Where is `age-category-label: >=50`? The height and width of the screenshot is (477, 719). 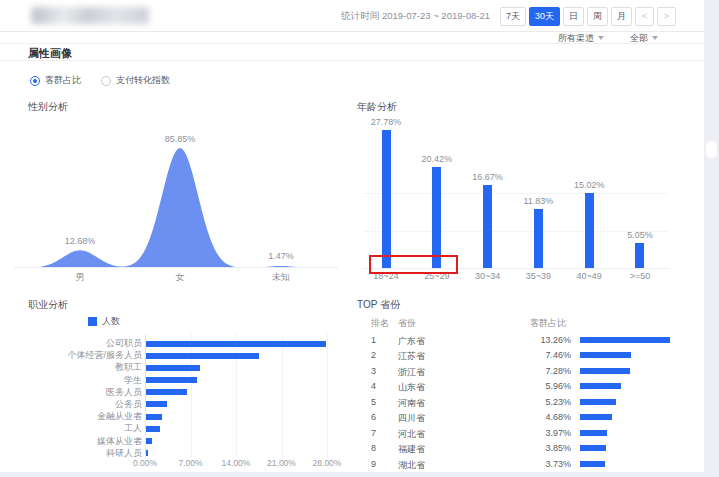
age-category-label: >=50 is located at coordinates (640, 276).